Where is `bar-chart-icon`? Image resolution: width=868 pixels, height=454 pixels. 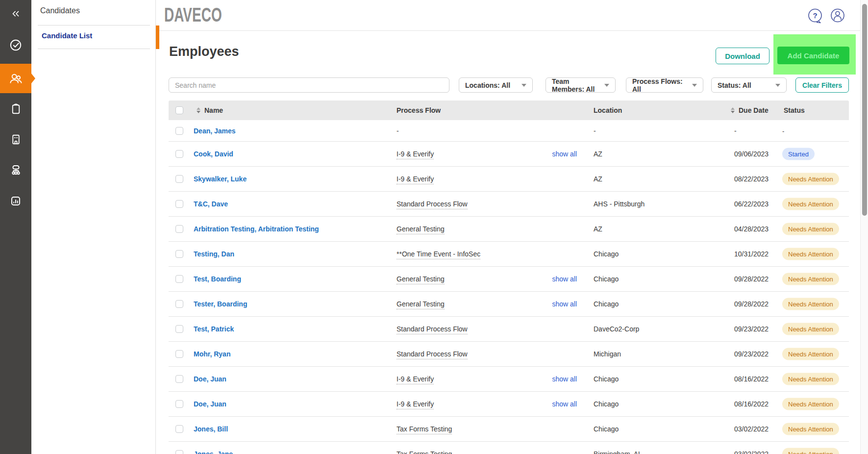 bar-chart-icon is located at coordinates (16, 201).